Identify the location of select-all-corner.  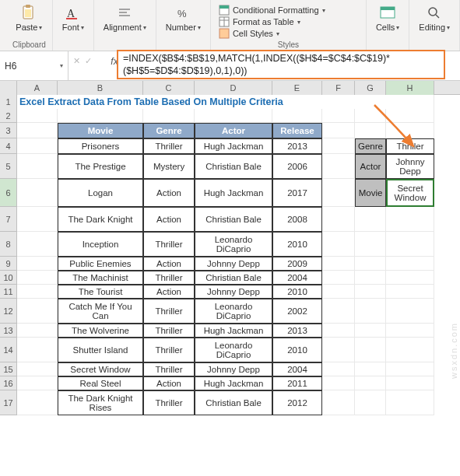
(9, 88).